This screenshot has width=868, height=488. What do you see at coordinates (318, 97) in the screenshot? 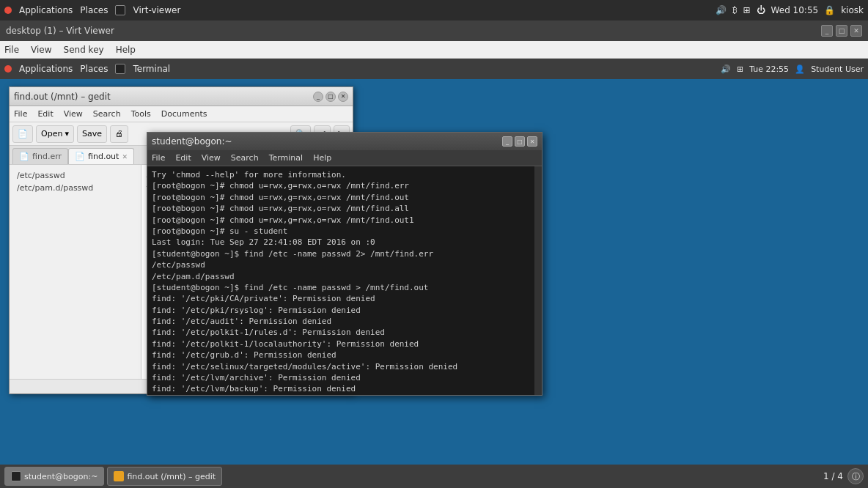
I see `gedit-minimize-button: _` at bounding box center [318, 97].